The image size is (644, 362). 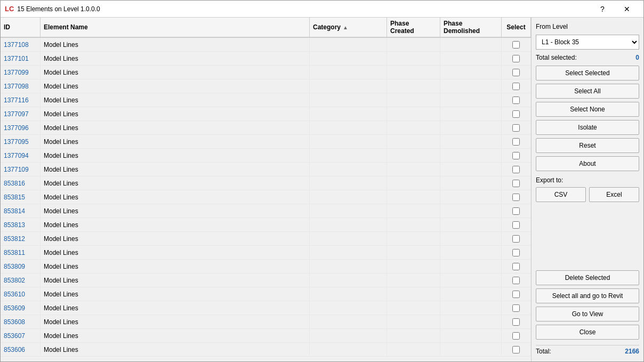 I want to click on table-row: 853606 Model Lines, so click(x=265, y=350).